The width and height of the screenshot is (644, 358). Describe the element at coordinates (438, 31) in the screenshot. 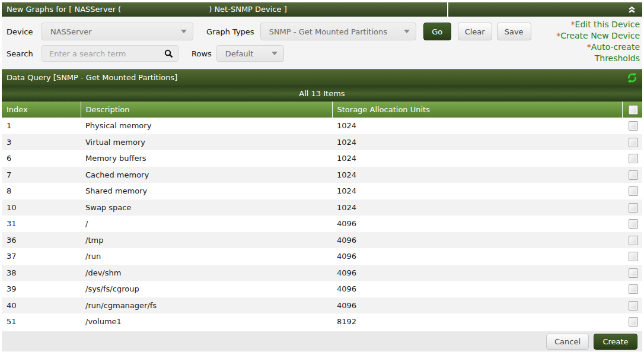

I see `go-button: Go` at that location.